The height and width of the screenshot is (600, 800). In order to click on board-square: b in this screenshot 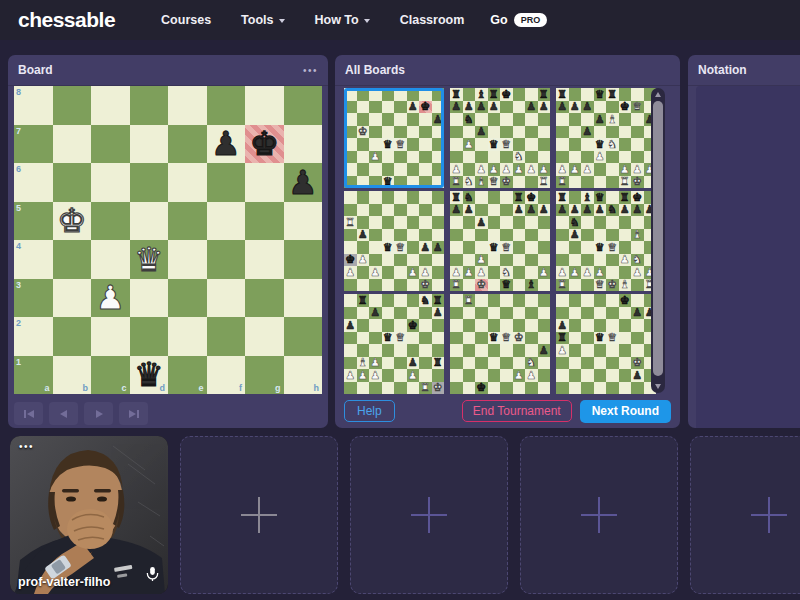, I will do `click(72, 376)`.